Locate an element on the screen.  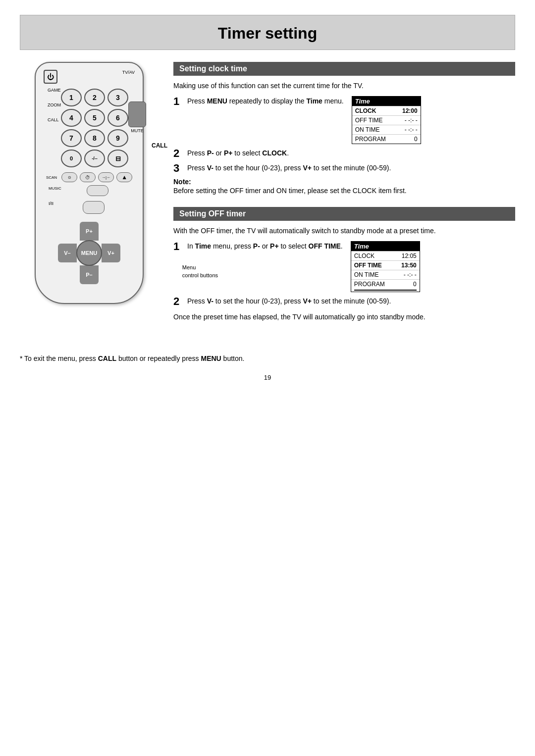
scroll-button: ▲ is located at coordinates (124, 177).